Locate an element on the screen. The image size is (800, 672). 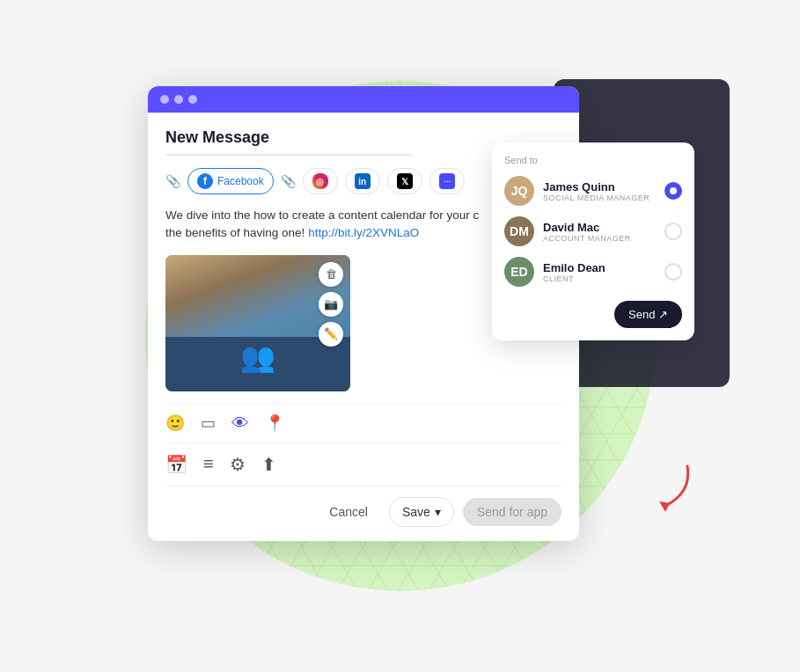
contact-role-david: ACCOUNT MANAGER is located at coordinates (599, 238).